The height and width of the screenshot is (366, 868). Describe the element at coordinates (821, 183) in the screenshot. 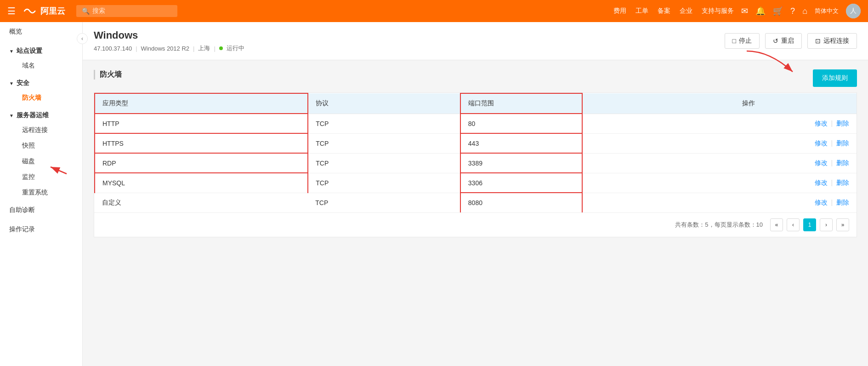

I see `edit-link-3: 修改` at that location.